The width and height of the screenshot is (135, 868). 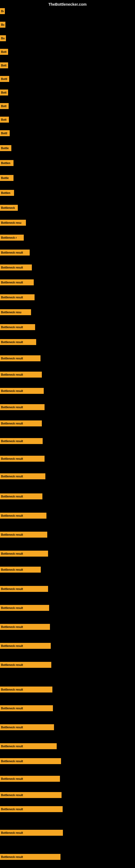 What do you see at coordinates (12, 627) in the screenshot?
I see `bar-label-40: Bottleneck result` at bounding box center [12, 627].